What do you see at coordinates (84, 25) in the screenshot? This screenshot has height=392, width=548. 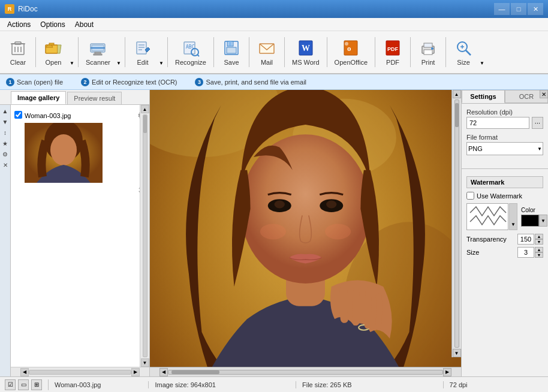 I see `menu-about: About` at bounding box center [84, 25].